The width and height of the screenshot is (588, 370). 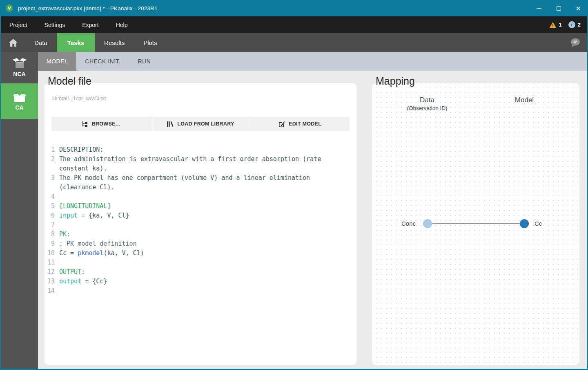 I want to click on sidebar-item-label: NCA, so click(x=19, y=74).